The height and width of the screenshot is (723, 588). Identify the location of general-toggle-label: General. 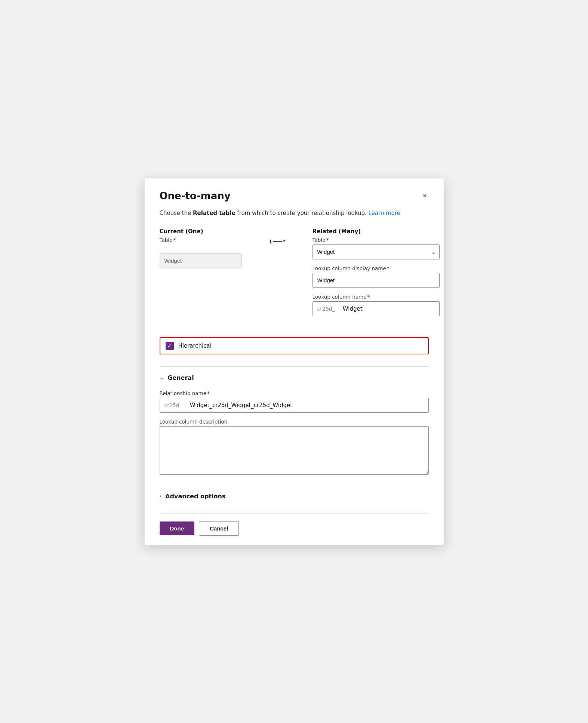
(181, 378).